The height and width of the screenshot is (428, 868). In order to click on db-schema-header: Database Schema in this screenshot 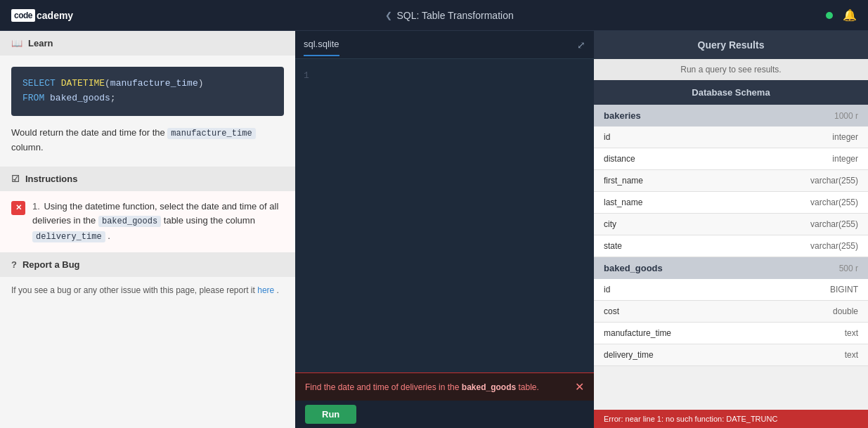, I will do `click(731, 93)`.